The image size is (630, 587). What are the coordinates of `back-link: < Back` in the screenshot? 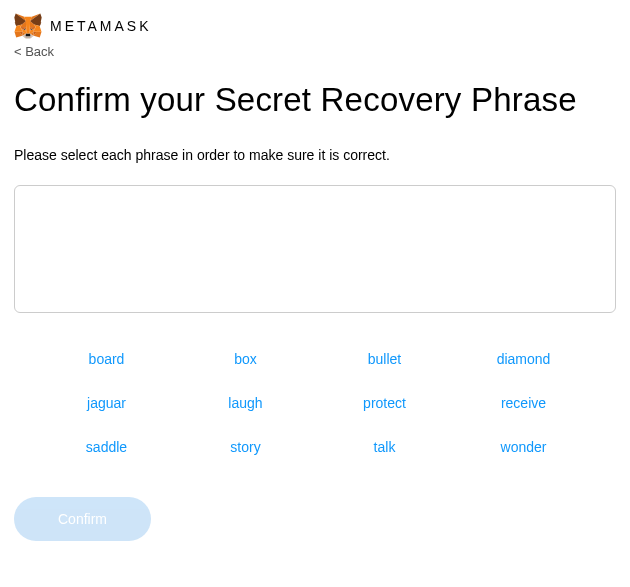 It's located at (34, 52).